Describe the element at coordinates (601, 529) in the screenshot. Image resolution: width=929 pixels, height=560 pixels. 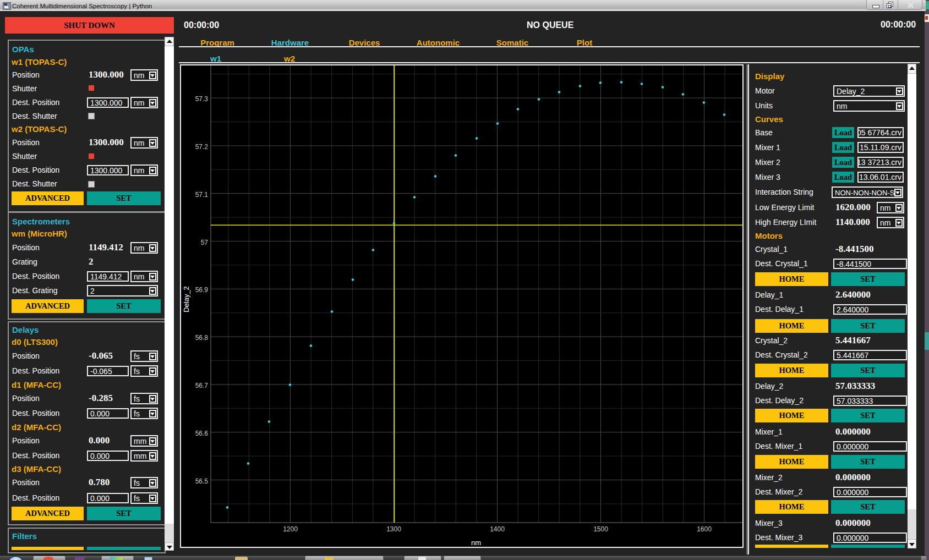
I see `svg-text: 1500` at that location.